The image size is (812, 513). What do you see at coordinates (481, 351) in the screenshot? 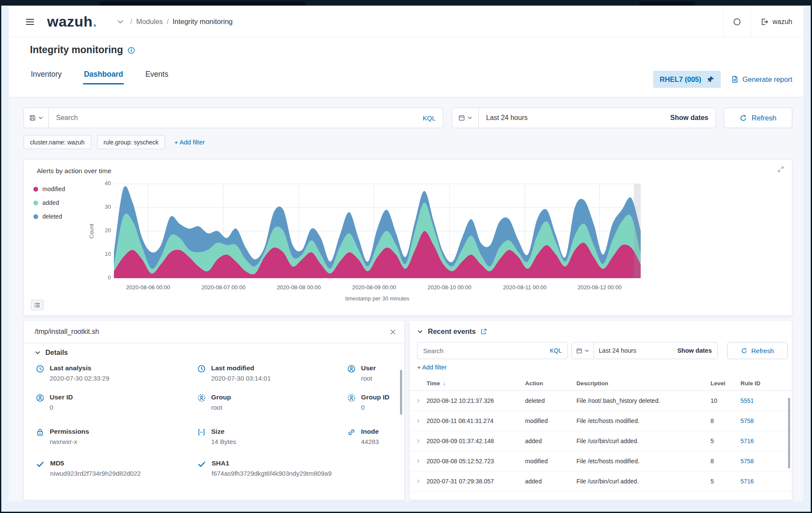
I see `events-search-input` at bounding box center [481, 351].